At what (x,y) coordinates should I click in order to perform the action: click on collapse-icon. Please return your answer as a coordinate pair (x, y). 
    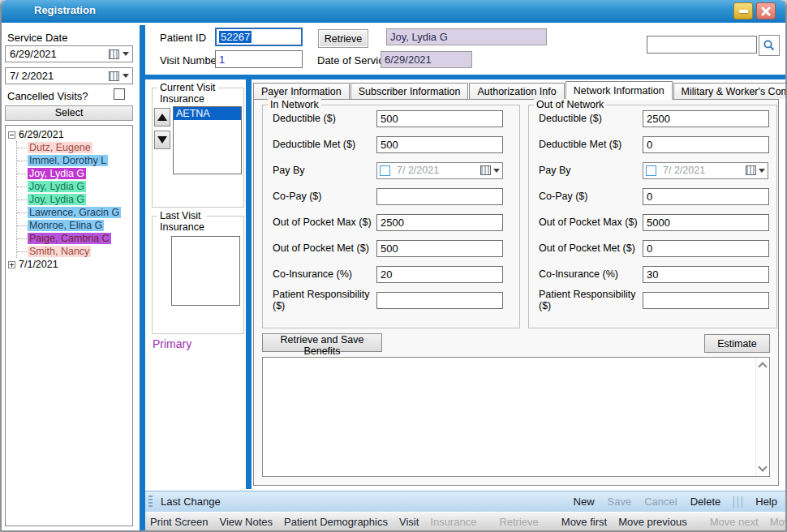
    Looking at the image, I should click on (11, 135).